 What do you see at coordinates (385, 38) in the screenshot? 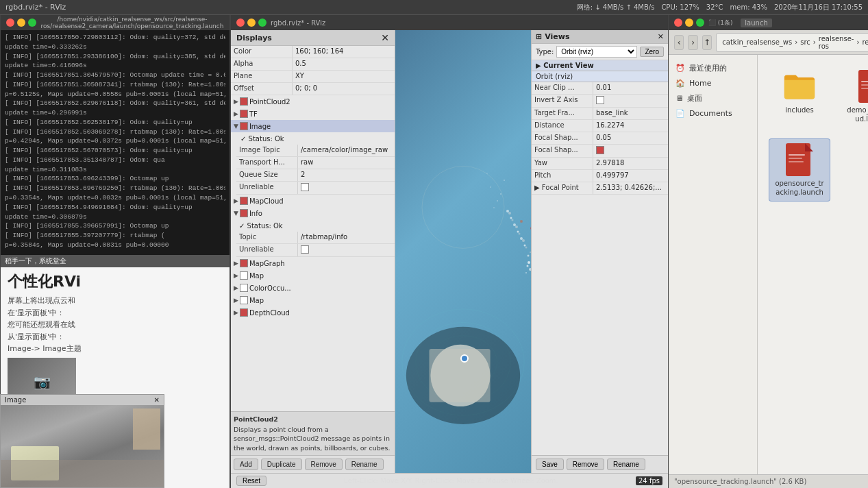
I see `displays-close: ✕` at bounding box center [385, 38].